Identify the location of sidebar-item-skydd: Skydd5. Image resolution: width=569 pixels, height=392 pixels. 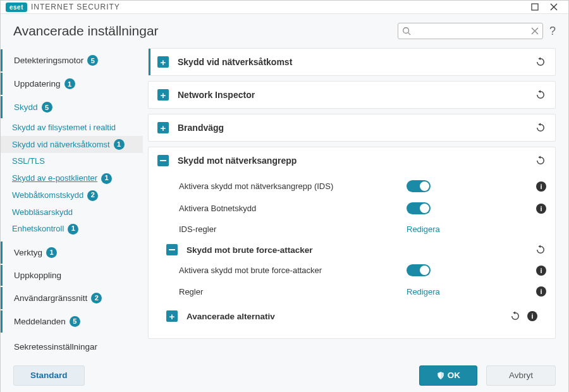
(72, 107).